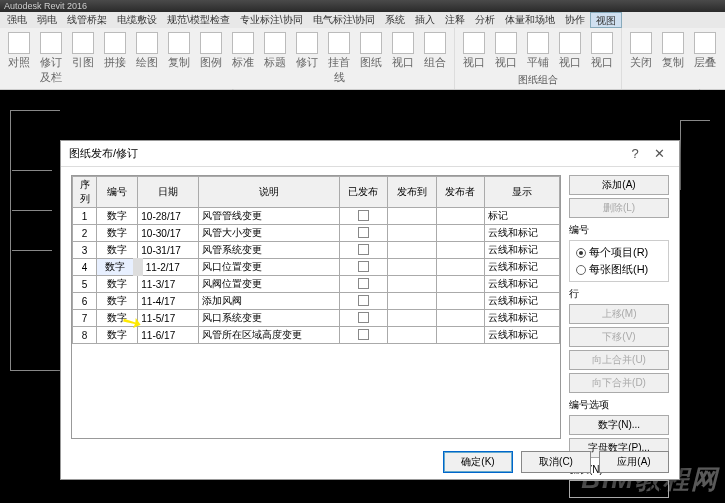  I want to click on menu-item: 协作, so click(575, 20).